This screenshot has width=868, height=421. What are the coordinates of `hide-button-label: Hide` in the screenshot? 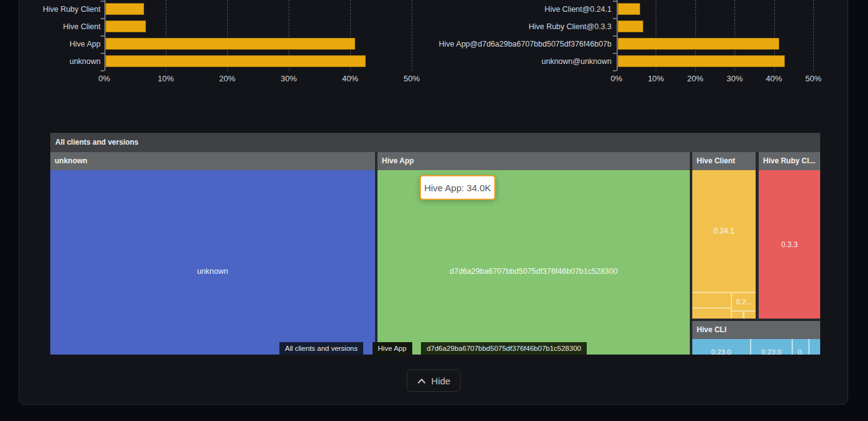 It's located at (441, 381).